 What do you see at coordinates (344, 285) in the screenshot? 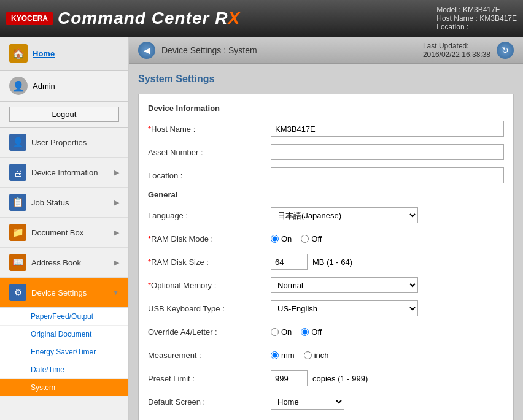
I see `optional-memory-select: Normal Priority to Copy Priority to Prin…` at bounding box center [344, 285].